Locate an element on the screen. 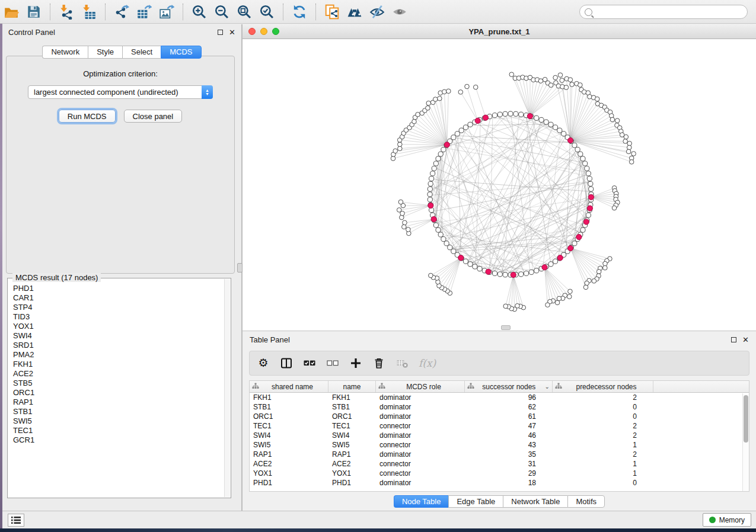 This screenshot has height=532, width=756. table-scrollbar-thumb is located at coordinates (746, 419).